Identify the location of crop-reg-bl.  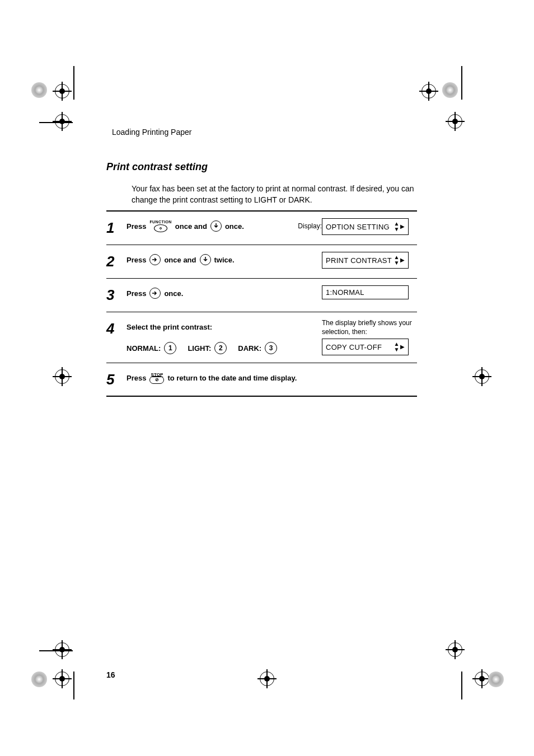
(62, 679).